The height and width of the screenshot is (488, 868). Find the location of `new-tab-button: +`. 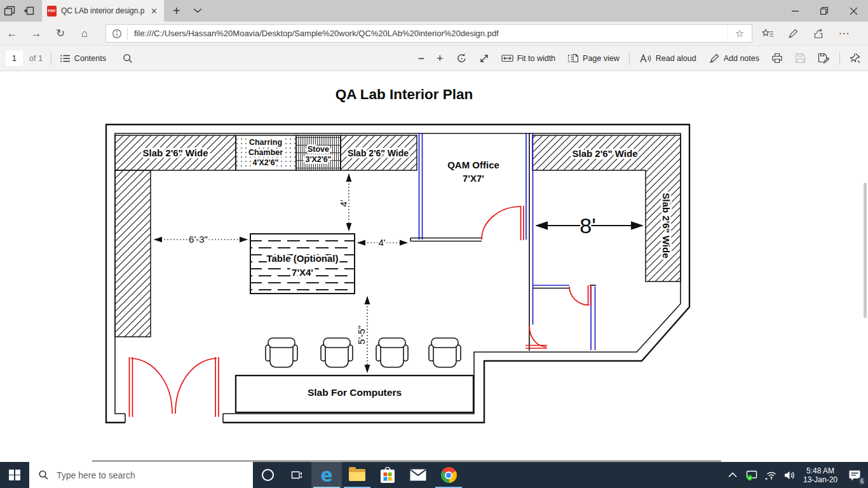

new-tab-button: + is located at coordinates (177, 11).